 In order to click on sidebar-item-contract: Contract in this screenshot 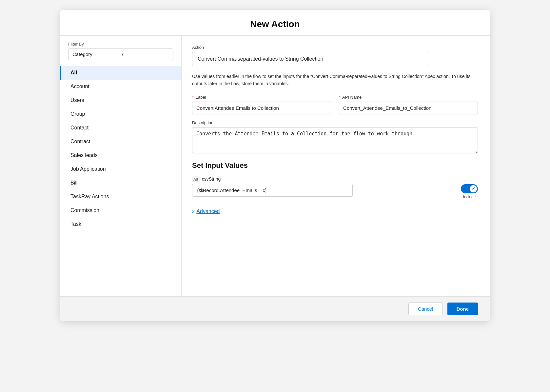, I will do `click(121, 142)`.